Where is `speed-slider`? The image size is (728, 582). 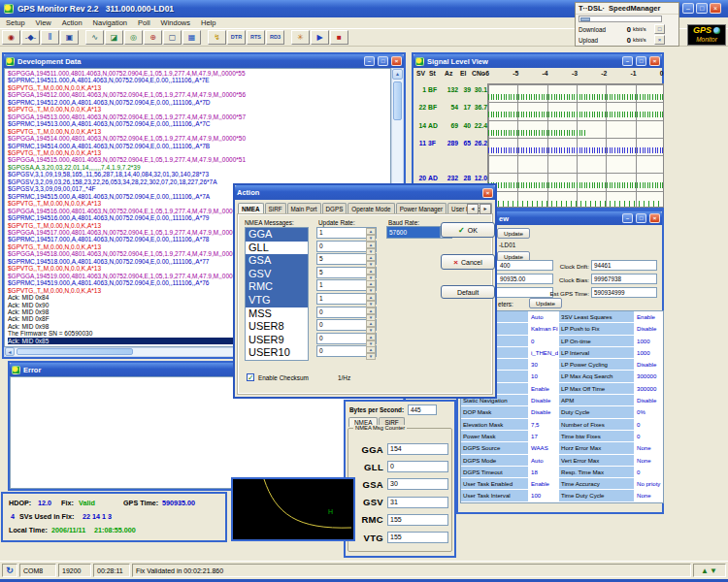
speed-slider is located at coordinates (620, 19).